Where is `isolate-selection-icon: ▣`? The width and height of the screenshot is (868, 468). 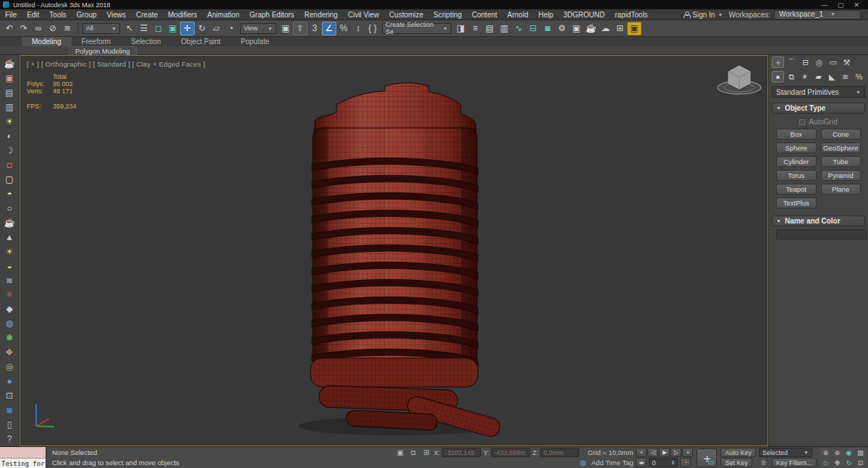 isolate-selection-icon: ▣ is located at coordinates (401, 453).